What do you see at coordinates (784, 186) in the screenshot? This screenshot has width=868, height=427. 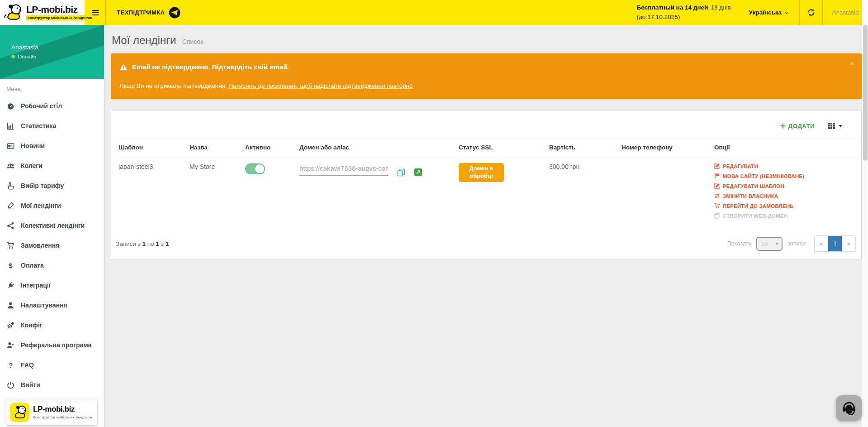 I see `option-edit-template: РЕДАГУВАТИ ШАБЛОН` at bounding box center [784, 186].